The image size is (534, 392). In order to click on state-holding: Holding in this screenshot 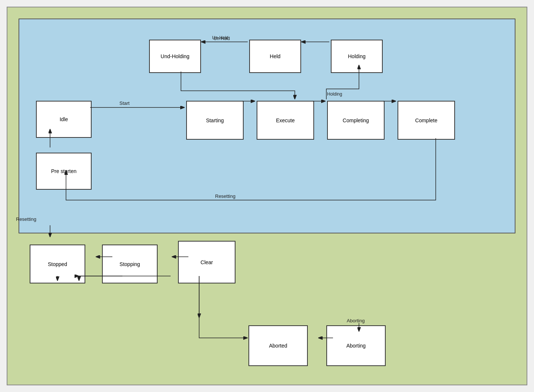, I will do `click(357, 56)`.